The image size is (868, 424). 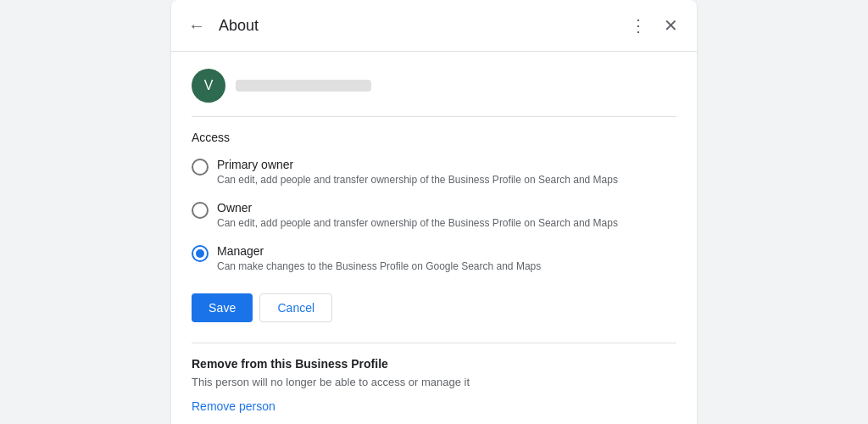 I want to click on save-button: Save, so click(x=222, y=308).